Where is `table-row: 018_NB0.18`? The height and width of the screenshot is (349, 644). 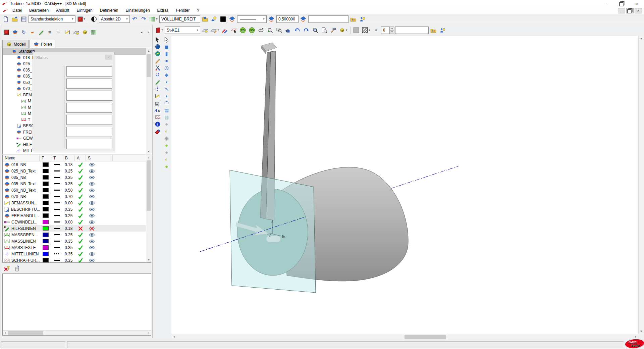 table-row: 018_NB0.18 is located at coordinates (77, 164).